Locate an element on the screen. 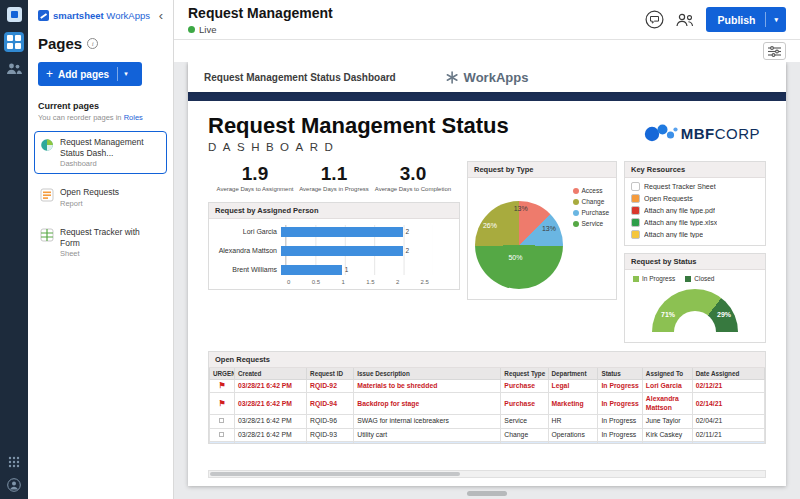 The image size is (800, 499). pages-title: Pages is located at coordinates (60, 44).